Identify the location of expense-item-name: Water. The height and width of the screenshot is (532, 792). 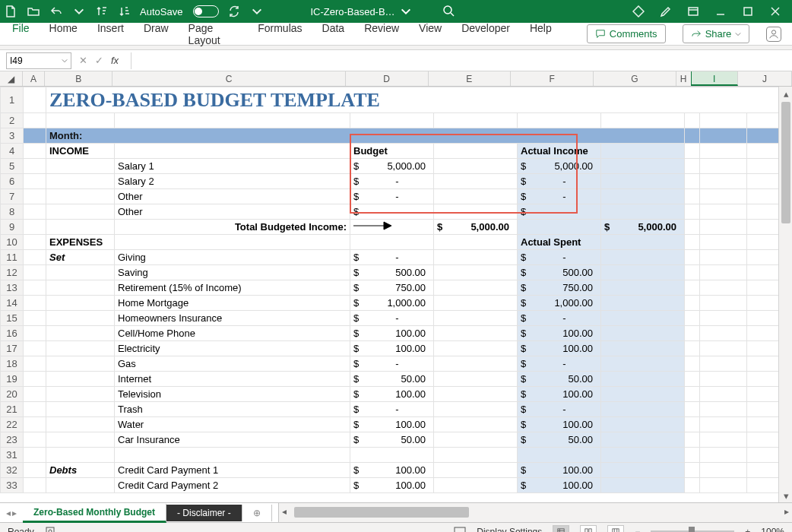
(233, 425).